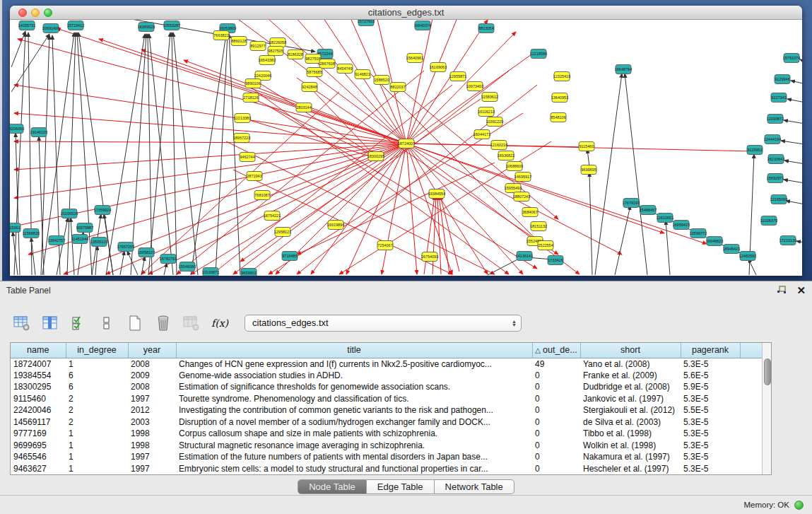 The image size is (812, 514). I want to click on graph-node: 10193871, so click(211, 272).